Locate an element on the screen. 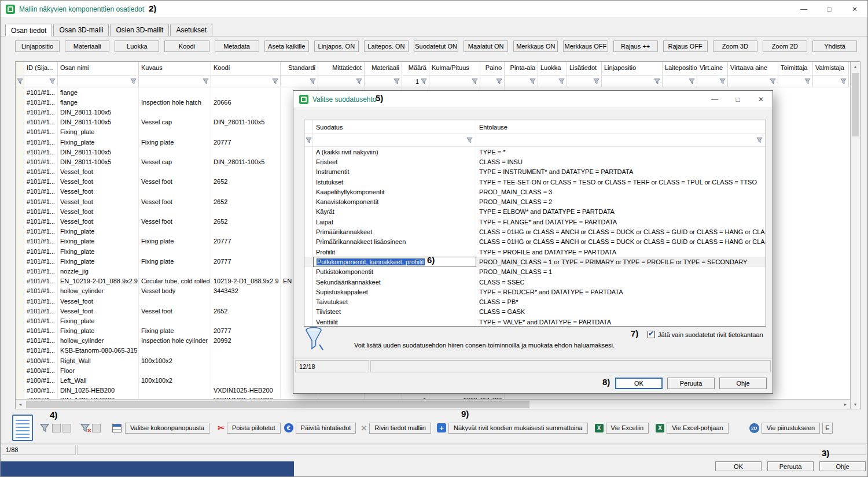  column-header-ehtolause: Ehtolause is located at coordinates (621, 127).